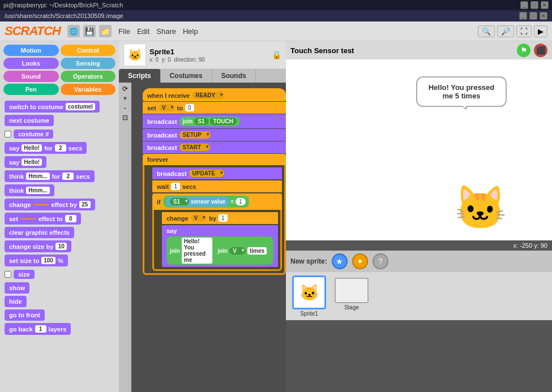  Describe the element at coordinates (40, 232) in the screenshot. I see `block-clear-effects: clear graphic effects` at that location.